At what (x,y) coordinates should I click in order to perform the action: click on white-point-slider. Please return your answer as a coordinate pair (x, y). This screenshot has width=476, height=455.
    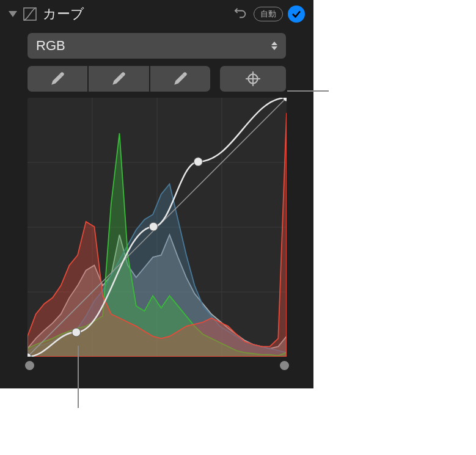
    Looking at the image, I should click on (285, 365).